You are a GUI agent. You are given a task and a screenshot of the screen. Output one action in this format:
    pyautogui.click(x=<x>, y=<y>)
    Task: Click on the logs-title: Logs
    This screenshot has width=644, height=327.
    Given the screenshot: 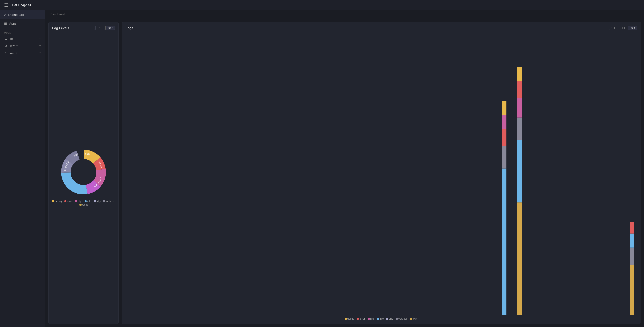 What is the action you would take?
    pyautogui.click(x=129, y=28)
    